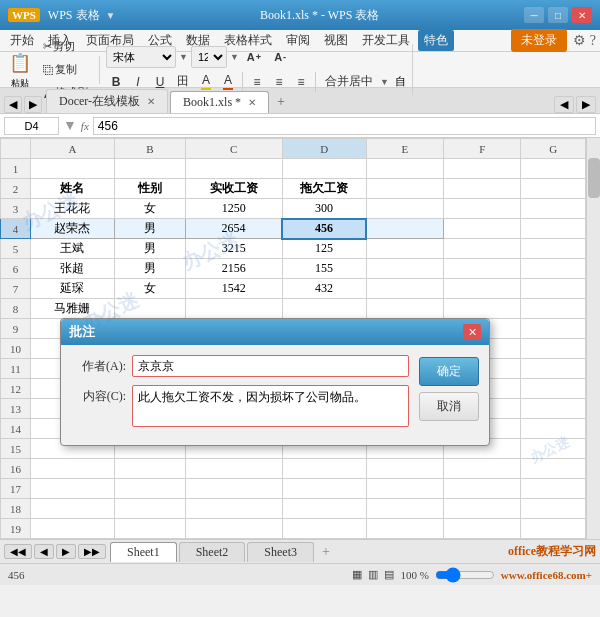 The image size is (600, 617). What do you see at coordinates (534, 15) in the screenshot?
I see `minimize-button: ─` at bounding box center [534, 15].